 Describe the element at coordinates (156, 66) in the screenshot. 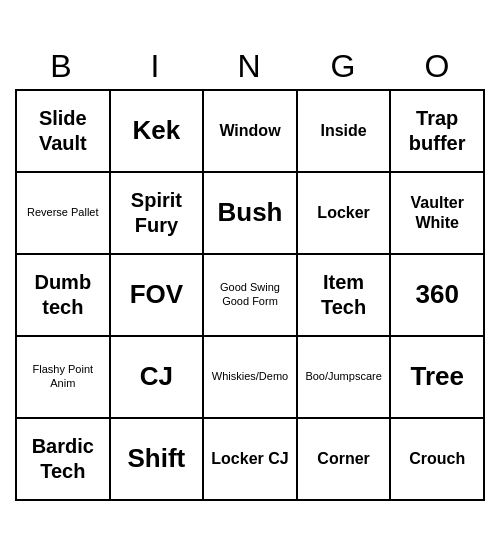

I see `header-letter: I` at that location.